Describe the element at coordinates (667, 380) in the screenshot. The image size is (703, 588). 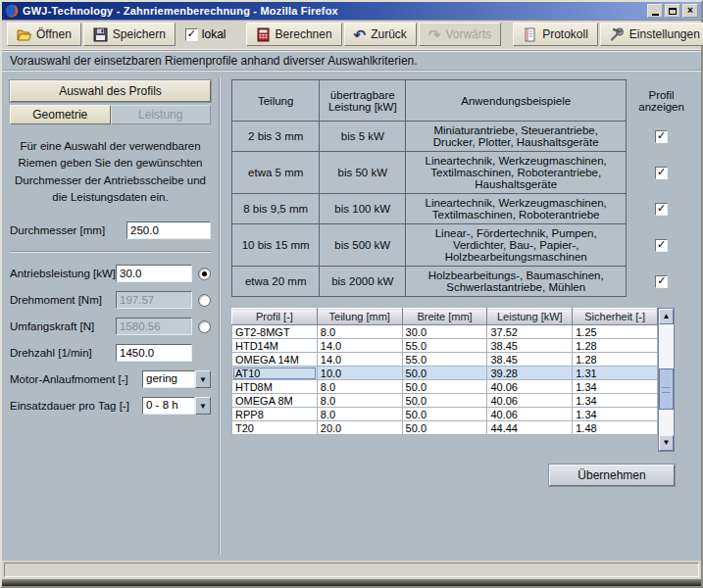
I see `results-scrollbar: ▲ ▼` at that location.